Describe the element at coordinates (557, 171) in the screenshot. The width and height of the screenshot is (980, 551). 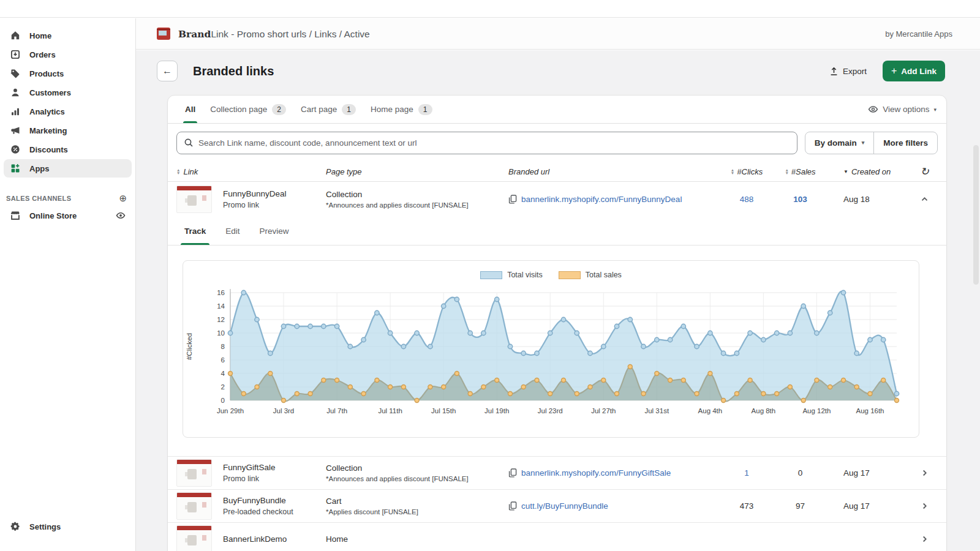
I see `table-header: ▲▼Link Page type Branded url ▲▼#Clicks ▲…` at that location.